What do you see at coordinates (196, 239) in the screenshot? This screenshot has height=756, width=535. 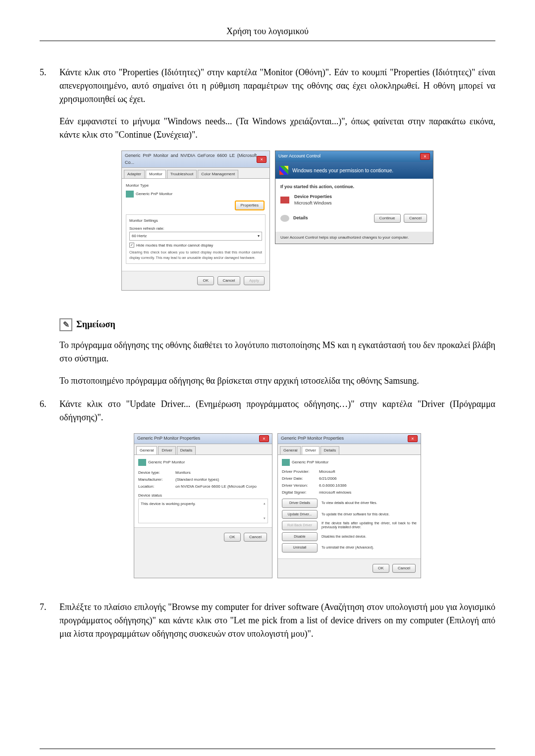 I see `monitor-settings-group: Monitor Settings Screen refresh rate: 60…` at bounding box center [196, 239].